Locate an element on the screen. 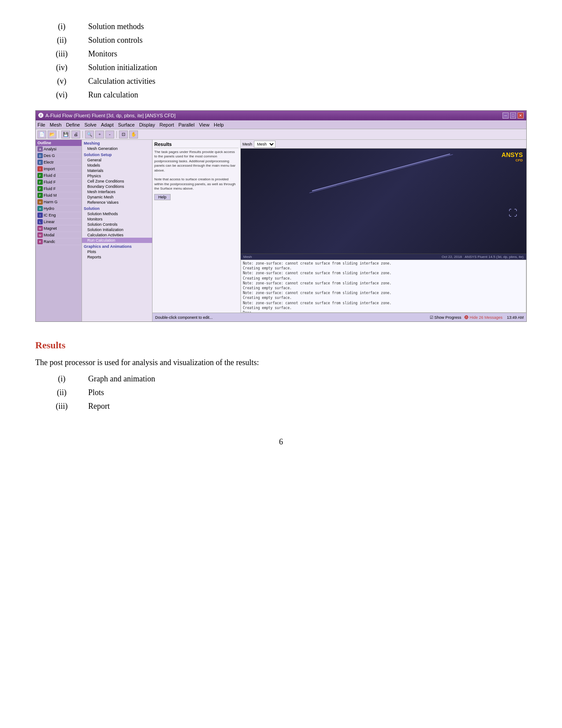 The height and width of the screenshot is (728, 562). sidebar-icon-fluid1: F is located at coordinates (40, 175).